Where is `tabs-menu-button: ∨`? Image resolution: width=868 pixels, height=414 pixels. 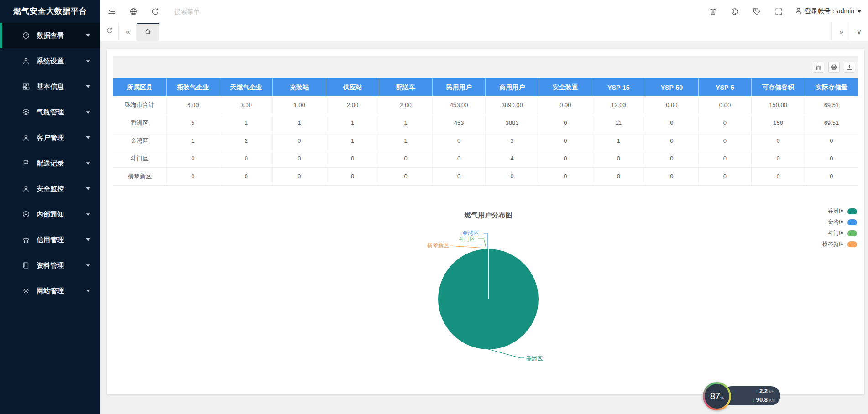
tabs-menu-button: ∨ is located at coordinates (859, 32).